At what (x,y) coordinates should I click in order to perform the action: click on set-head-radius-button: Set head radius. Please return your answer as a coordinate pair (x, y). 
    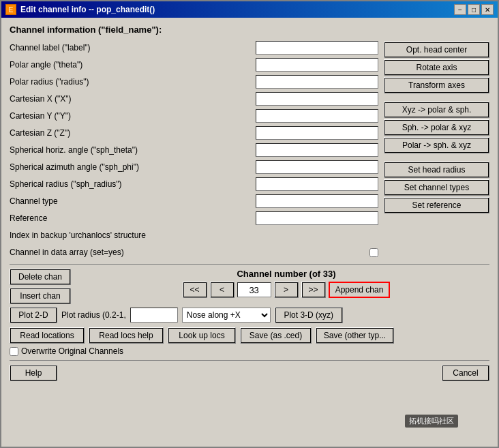
    Looking at the image, I should click on (436, 170).